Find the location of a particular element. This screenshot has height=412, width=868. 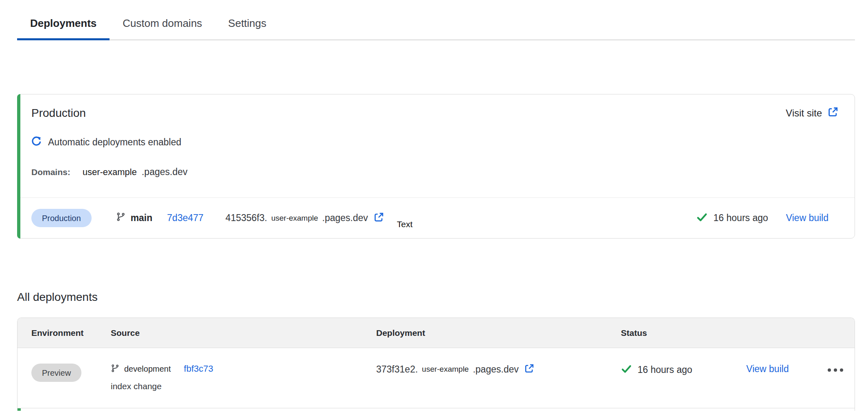

refresh-icon is located at coordinates (37, 142).